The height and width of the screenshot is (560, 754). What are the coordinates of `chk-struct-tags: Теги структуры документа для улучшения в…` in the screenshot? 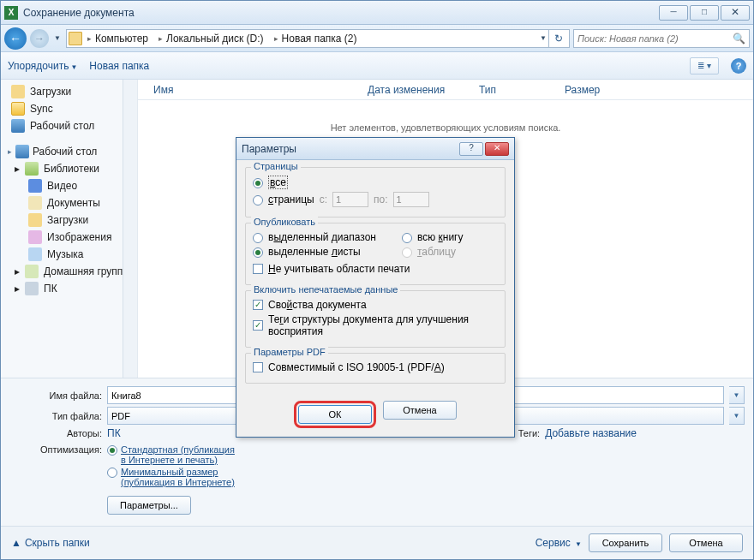 It's located at (375, 325).